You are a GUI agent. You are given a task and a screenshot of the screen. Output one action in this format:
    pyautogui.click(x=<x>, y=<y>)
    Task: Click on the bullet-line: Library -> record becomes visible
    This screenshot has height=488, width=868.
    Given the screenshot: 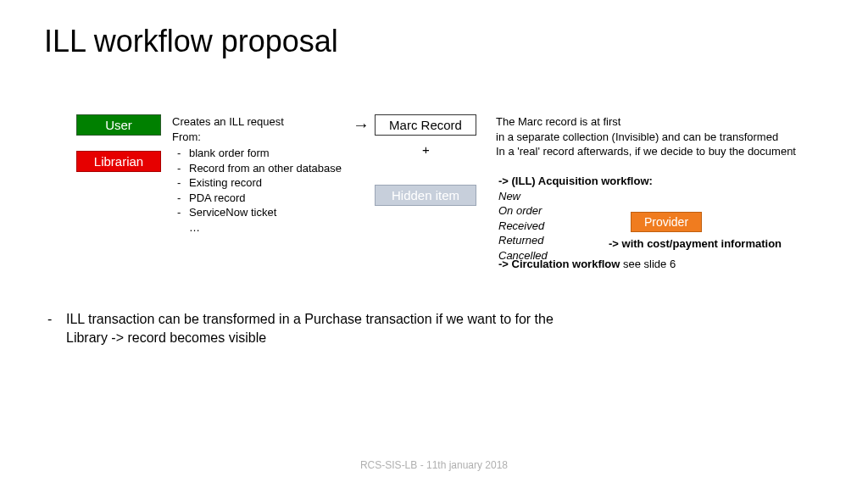 What is the action you would take?
    pyautogui.click(x=300, y=338)
    